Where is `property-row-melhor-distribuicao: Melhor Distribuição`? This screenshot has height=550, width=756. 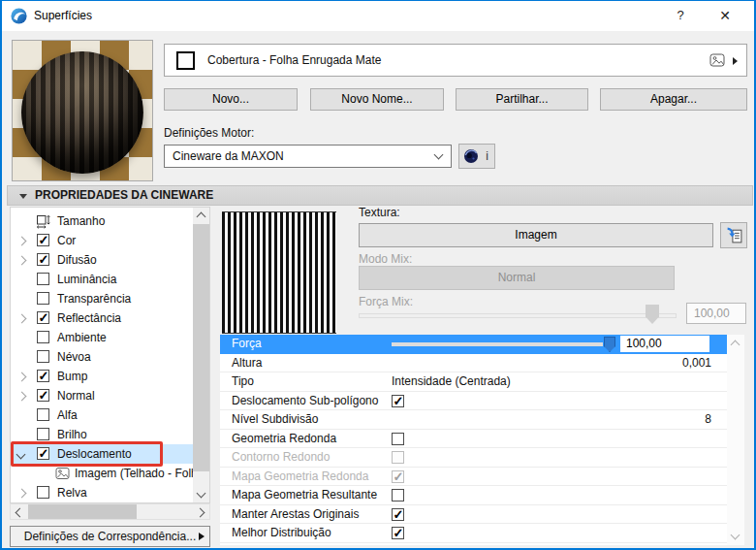 property-row-melhor-distribuicao: Melhor Distribuição is located at coordinates (473, 534).